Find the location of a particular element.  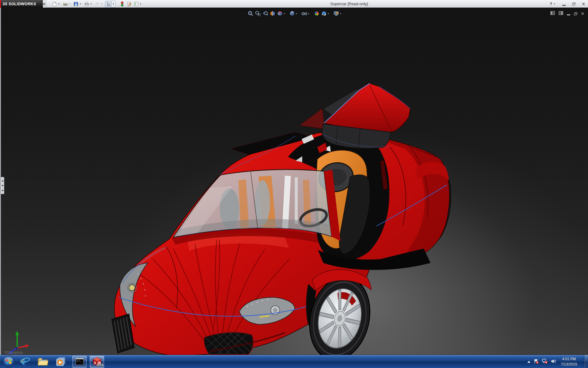

windows-explorer-button is located at coordinates (43, 362).